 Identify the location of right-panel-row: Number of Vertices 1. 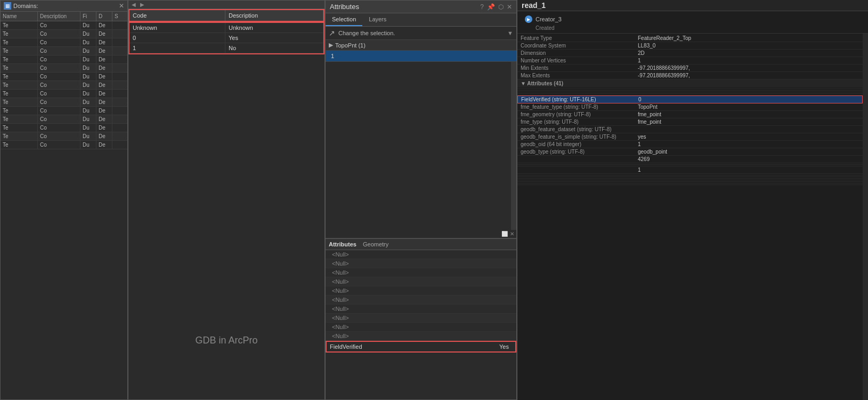
(690, 61).